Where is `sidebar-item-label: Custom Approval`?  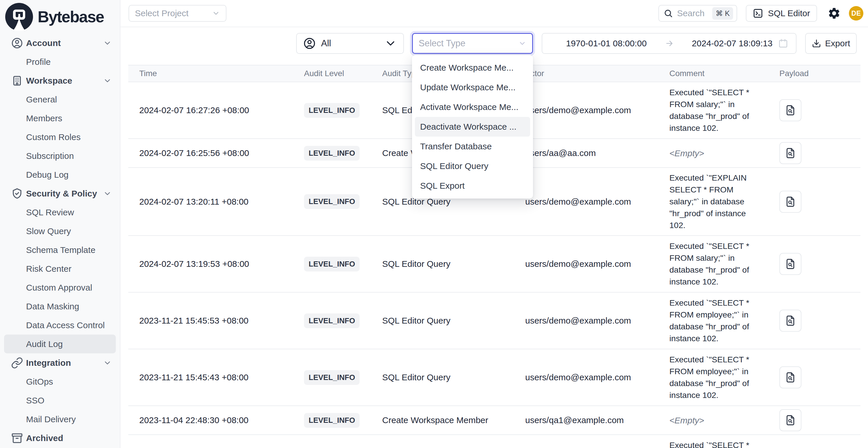 sidebar-item-label: Custom Approval is located at coordinates (59, 288).